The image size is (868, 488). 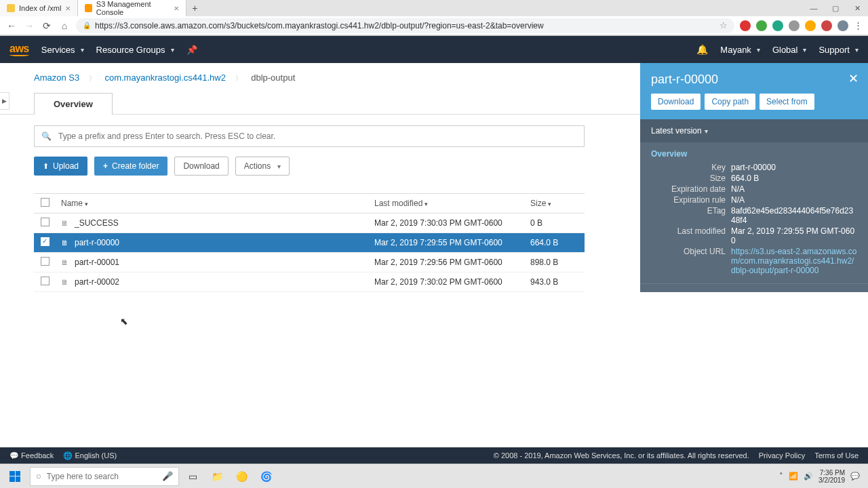 I want to click on search-input, so click(x=317, y=136).